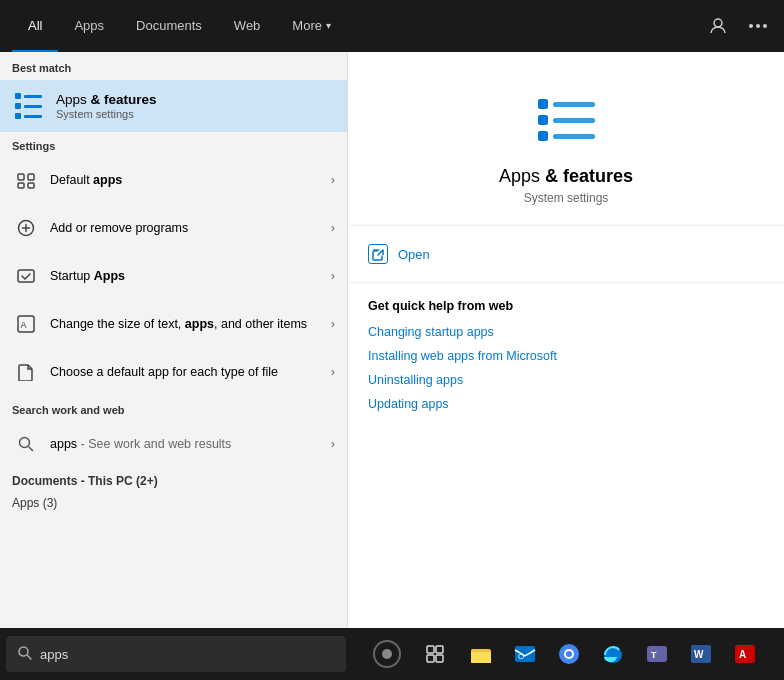  I want to click on svg-text: T, so click(654, 655).